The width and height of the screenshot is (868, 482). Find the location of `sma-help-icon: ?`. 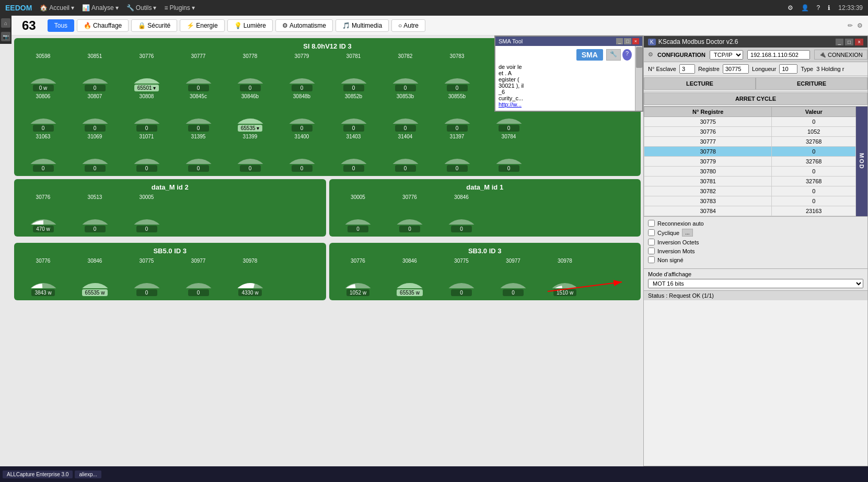

sma-help-icon: ? is located at coordinates (627, 55).